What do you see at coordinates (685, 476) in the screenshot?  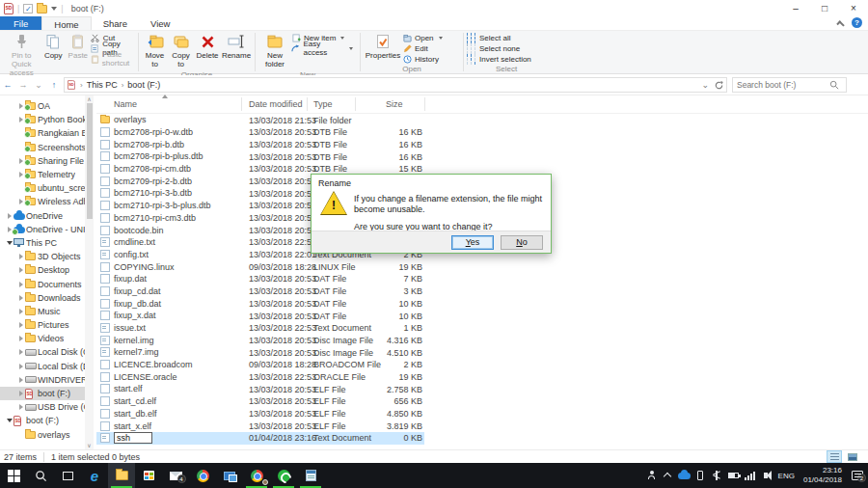 I see `onedrive-tray-icon` at bounding box center [685, 476].